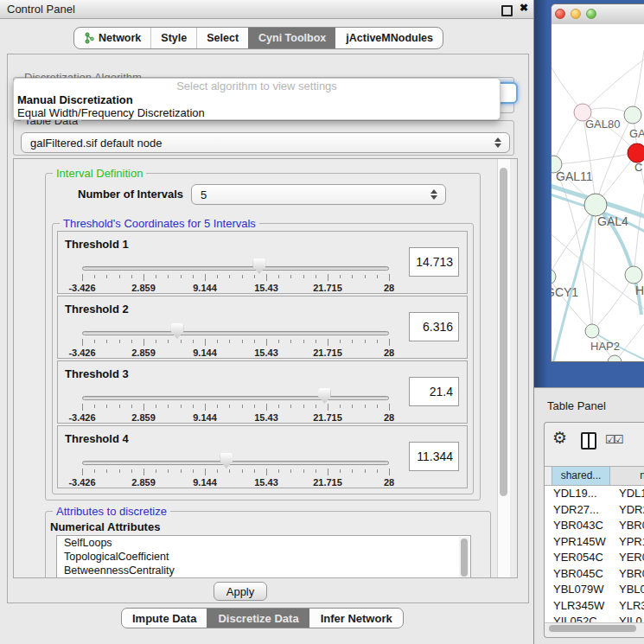 The width and height of the screenshot is (644, 644). Describe the element at coordinates (634, 275) in the screenshot. I see `h-node` at that location.